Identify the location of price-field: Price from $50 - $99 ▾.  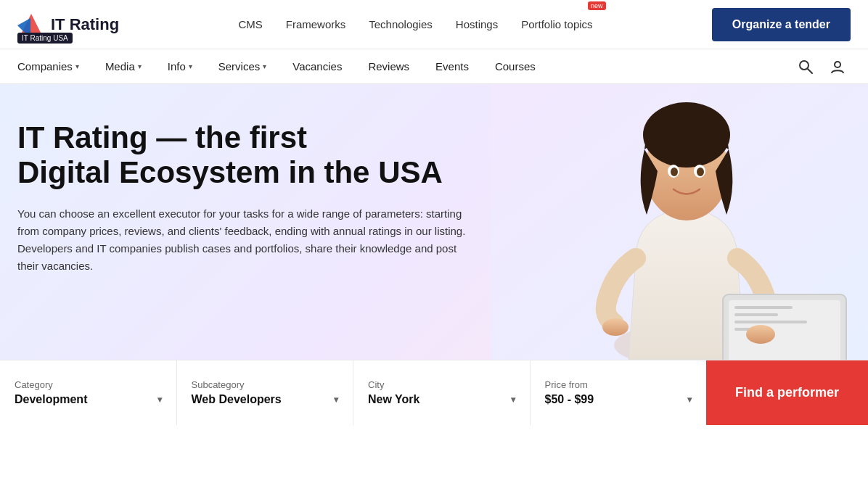
(618, 393).